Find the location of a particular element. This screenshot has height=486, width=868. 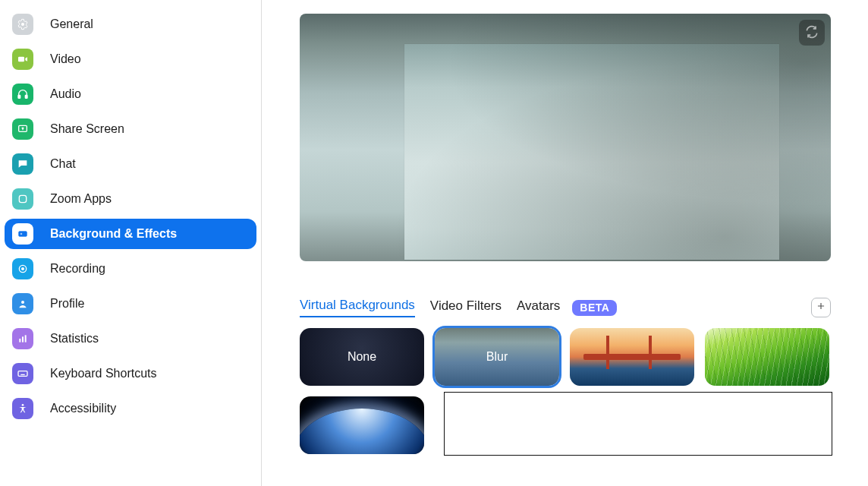

background-effects-icon is located at coordinates (23, 234).